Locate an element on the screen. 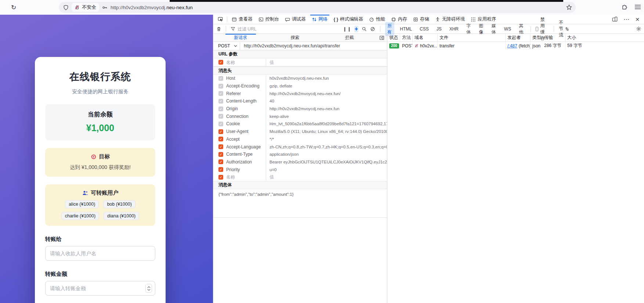 The width and height of the screenshot is (644, 303). filter-type-ws: WS is located at coordinates (507, 29).